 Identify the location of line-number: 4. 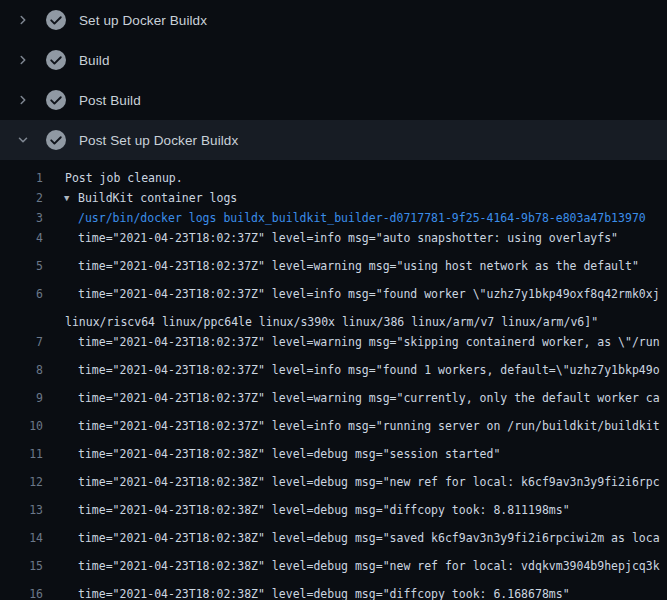
(22, 238).